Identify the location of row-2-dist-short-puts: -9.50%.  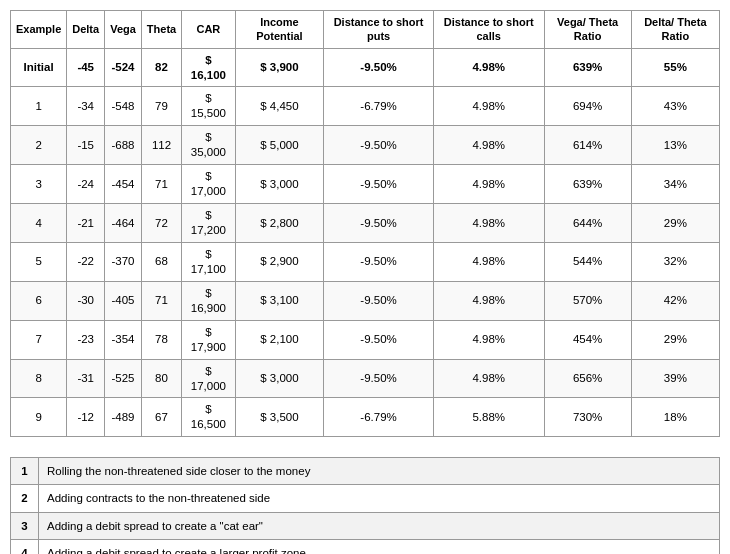
(379, 146).